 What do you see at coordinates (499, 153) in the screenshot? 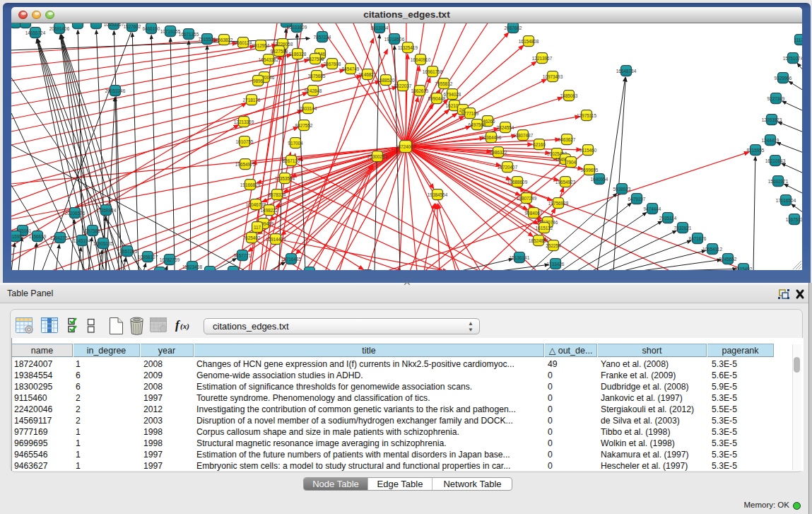
I see `svg-text: 7986322` at bounding box center [499, 153].